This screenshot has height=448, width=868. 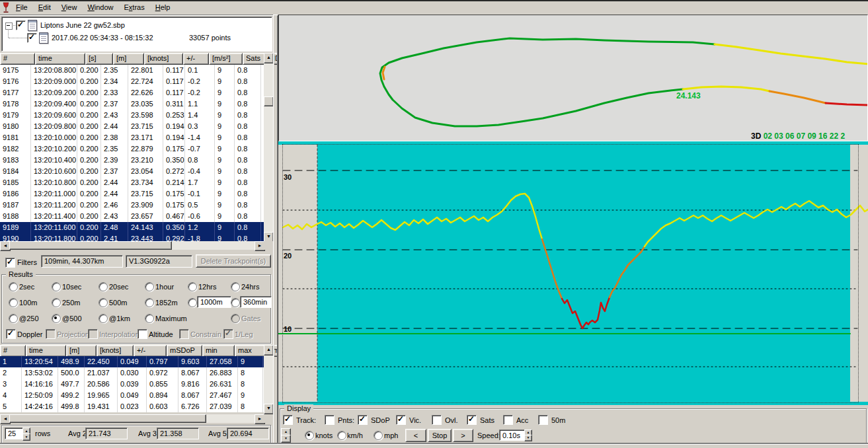 What do you see at coordinates (93, 334) in the screenshot?
I see `interpolation-checkbox` at bounding box center [93, 334].